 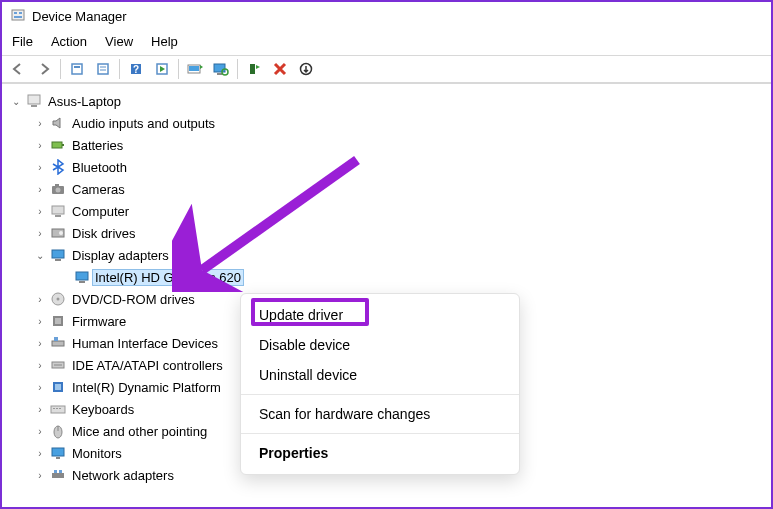 I want to click on tree-label: Audio inputs and outputs, so click(x=142, y=124).